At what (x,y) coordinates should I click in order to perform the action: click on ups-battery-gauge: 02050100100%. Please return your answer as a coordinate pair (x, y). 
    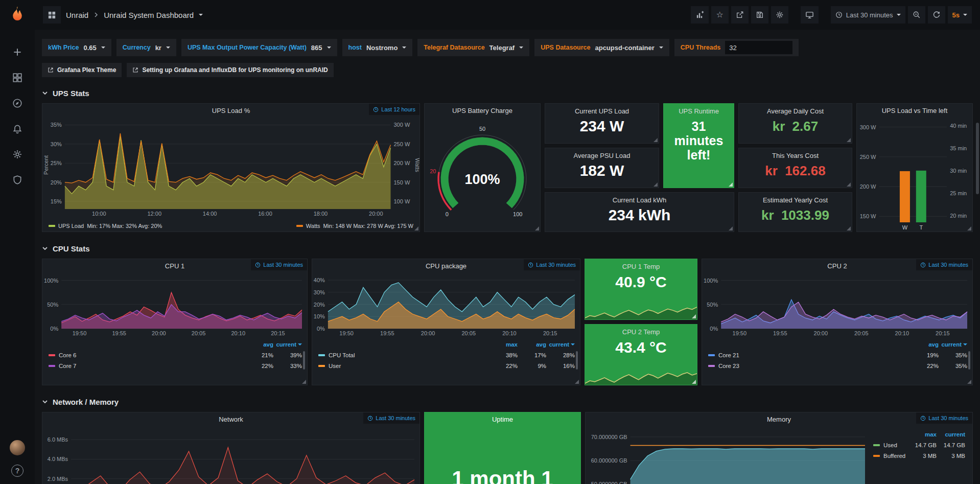
    Looking at the image, I should click on (482, 174).